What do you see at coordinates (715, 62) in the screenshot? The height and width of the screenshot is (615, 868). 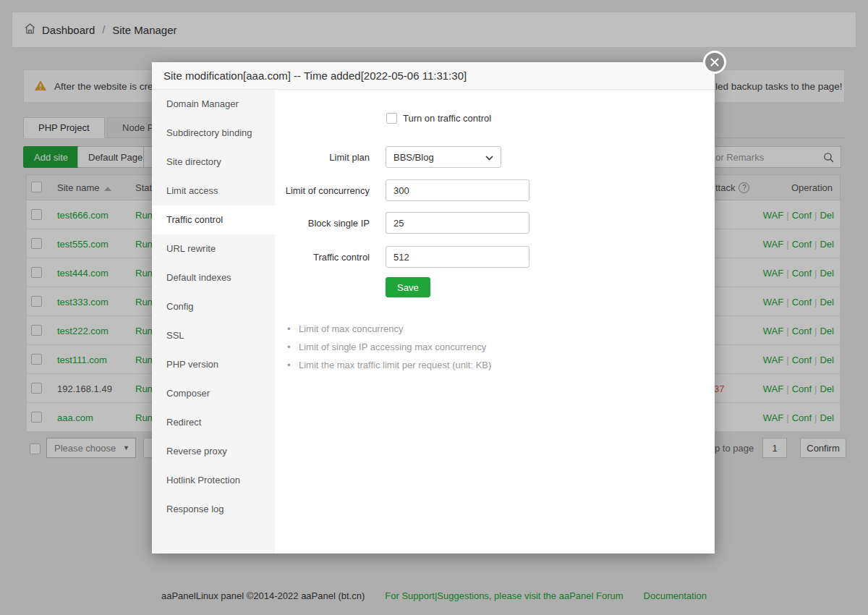 I see `close-icon` at bounding box center [715, 62].